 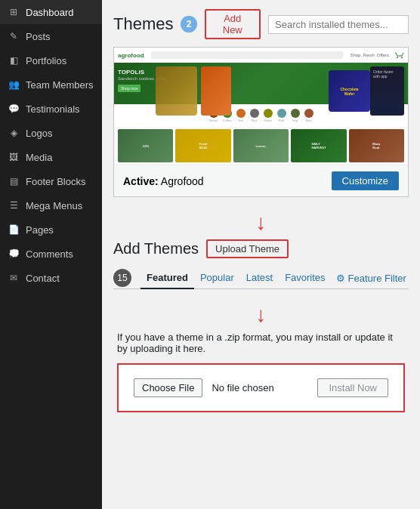 What do you see at coordinates (141, 181) in the screenshot?
I see `active-text: Active:` at bounding box center [141, 181].